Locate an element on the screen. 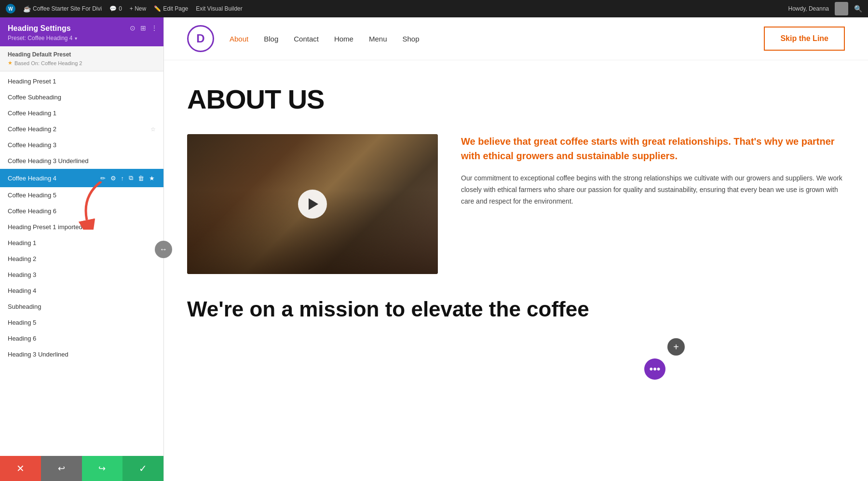 The width and height of the screenshot is (868, 481). site-header: D About Blog Contact Home Menu Shop Skip… is located at coordinates (516, 39).